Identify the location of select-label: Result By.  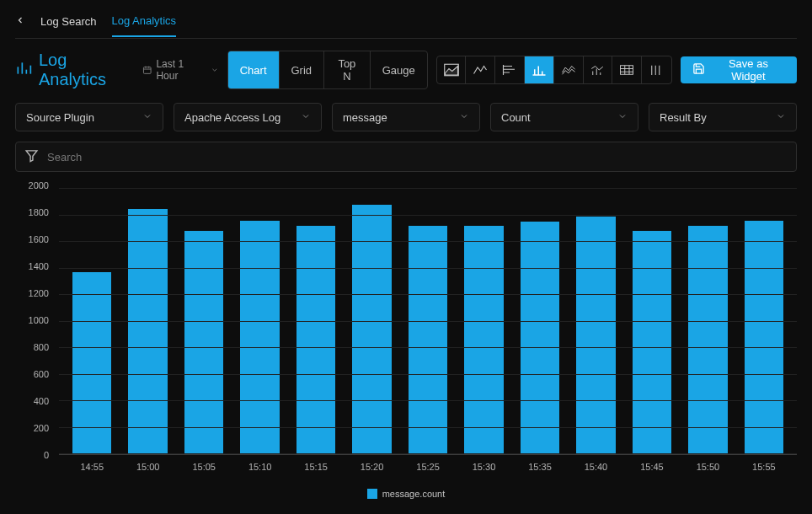
(683, 118).